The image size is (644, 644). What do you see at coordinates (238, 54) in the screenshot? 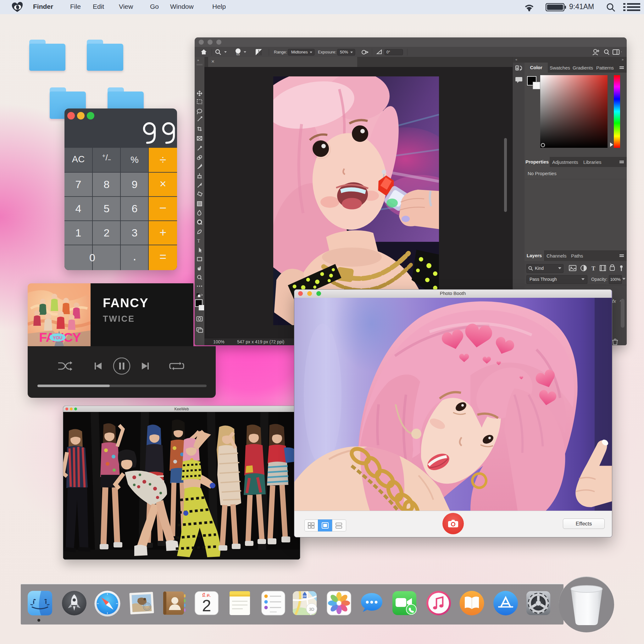
I see `svg-text: 65` at bounding box center [238, 54].